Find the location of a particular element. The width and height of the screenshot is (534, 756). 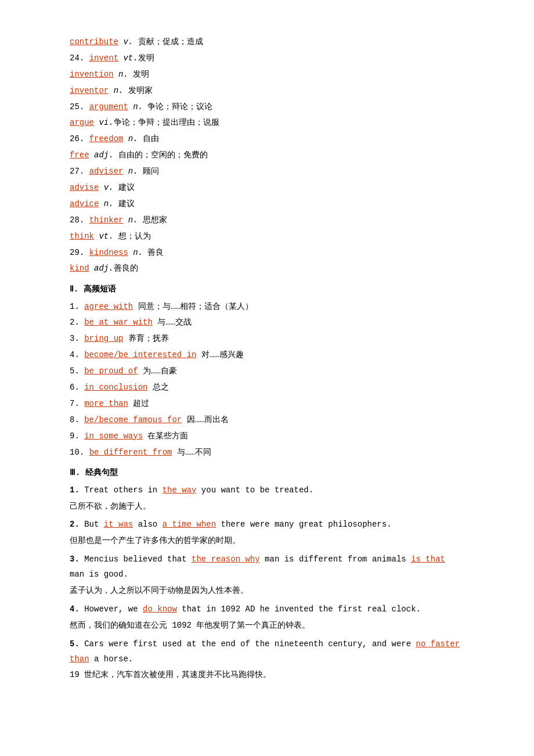

num-29: 29. is located at coordinates (77, 253).